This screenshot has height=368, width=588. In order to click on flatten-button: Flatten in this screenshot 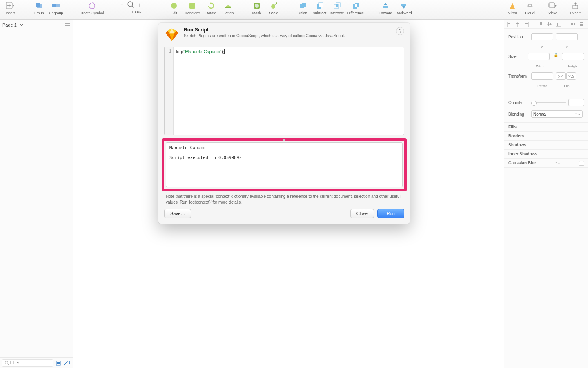, I will do `click(228, 8)`.